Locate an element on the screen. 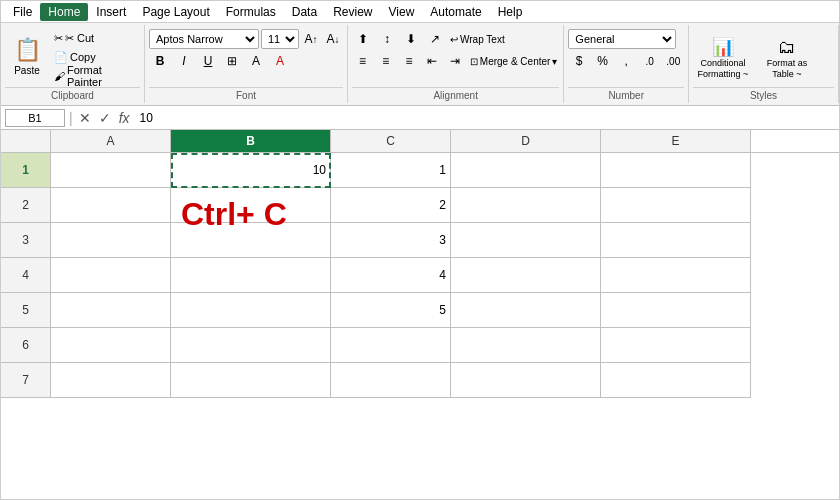 The image size is (840, 500). col-header-c: C is located at coordinates (391, 141).